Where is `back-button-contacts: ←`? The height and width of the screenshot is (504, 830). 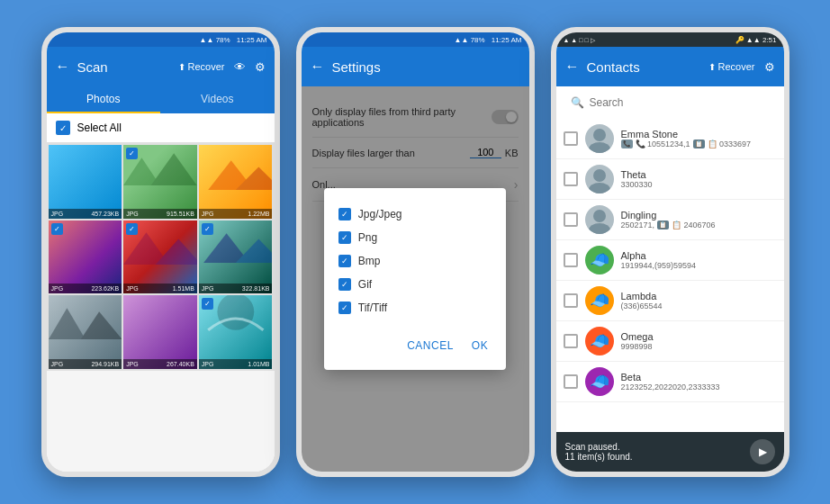 back-button-contacts: ← is located at coordinates (573, 67).